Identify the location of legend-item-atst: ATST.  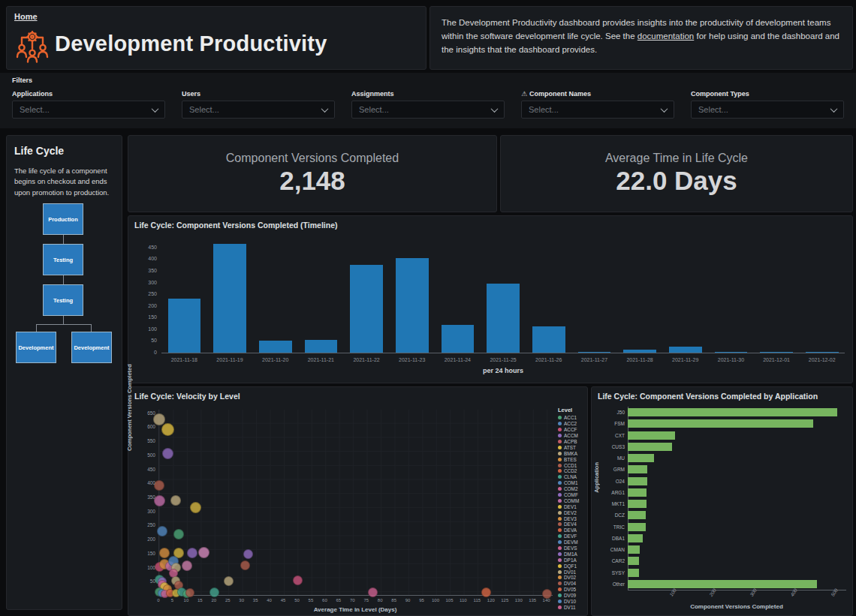
(572, 447).